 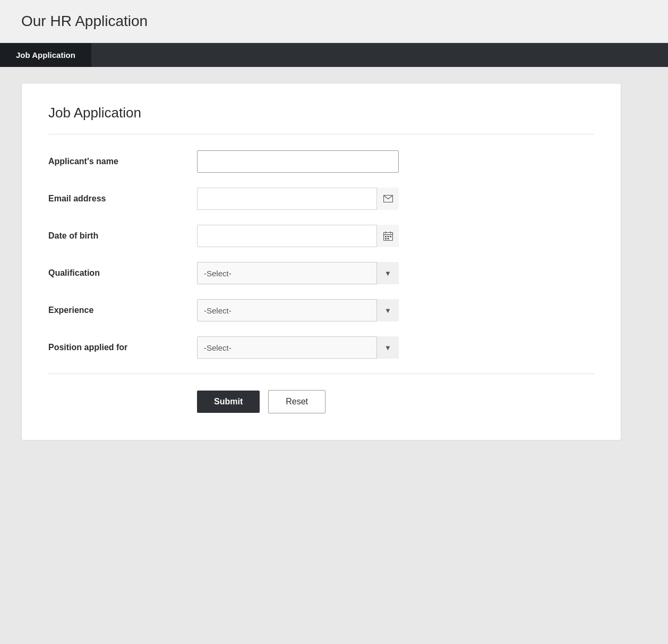 What do you see at coordinates (298, 310) in the screenshot?
I see `experience-select-wrapper: -Select- ▼` at bounding box center [298, 310].